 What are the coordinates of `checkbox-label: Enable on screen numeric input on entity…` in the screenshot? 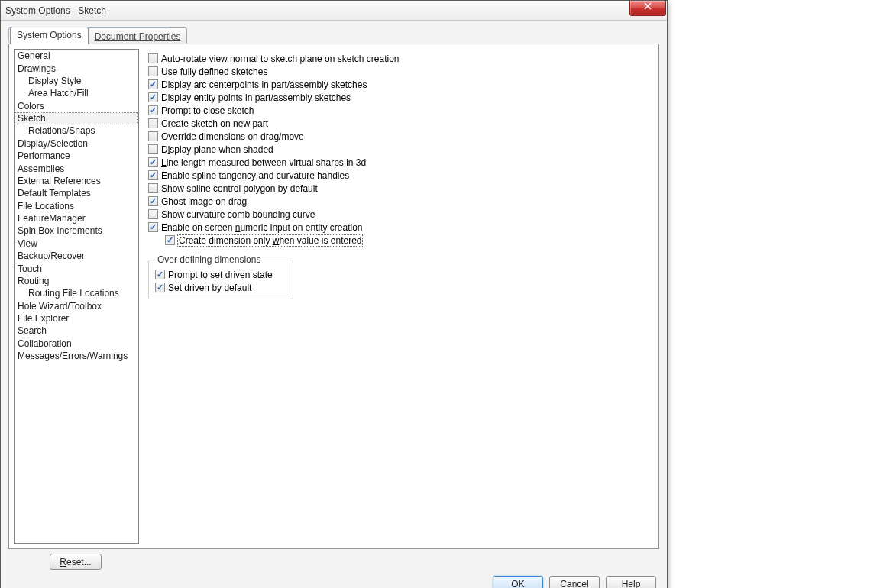 It's located at (262, 228).